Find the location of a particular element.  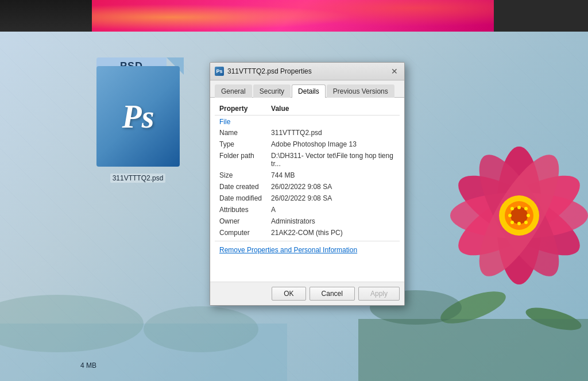

dialog-icon-label: Ps is located at coordinates (219, 71).